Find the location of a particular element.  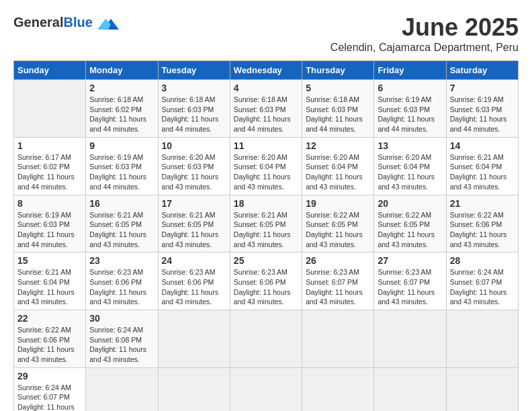

calendar-week-row: 8Sunrise: 6:19 AMSunset: 6:03 PMDaylight… is located at coordinates (266, 224).